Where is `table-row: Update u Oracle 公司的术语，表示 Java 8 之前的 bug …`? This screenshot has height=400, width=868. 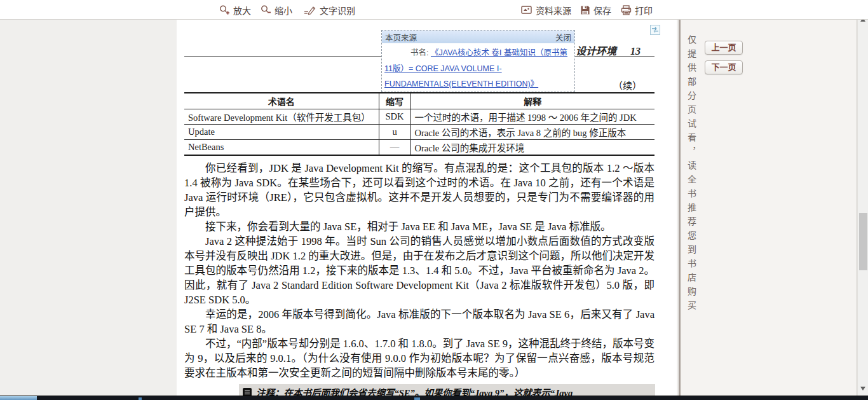 table-row: Update u Oracle 公司的术语，表示 Java 8 之前的 bug … is located at coordinates (419, 132).